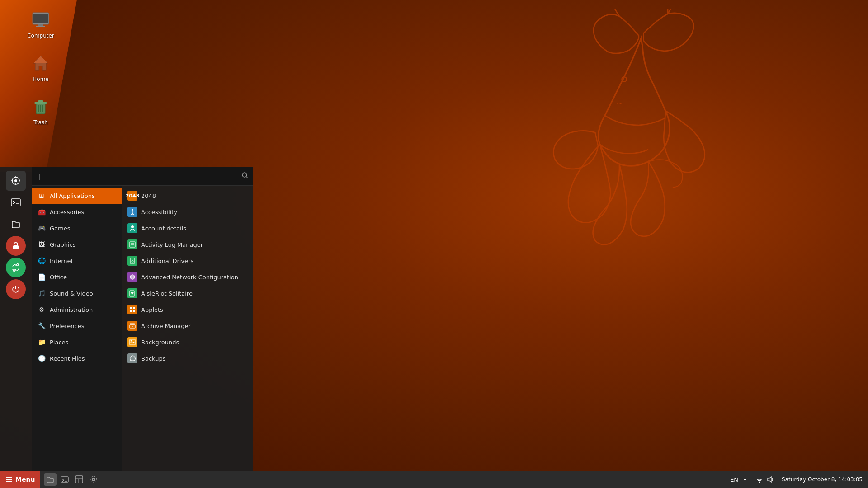 This screenshot has height=488, width=868. Describe the element at coordinates (42, 261) in the screenshot. I see `internet-icon: 🌐` at that location.